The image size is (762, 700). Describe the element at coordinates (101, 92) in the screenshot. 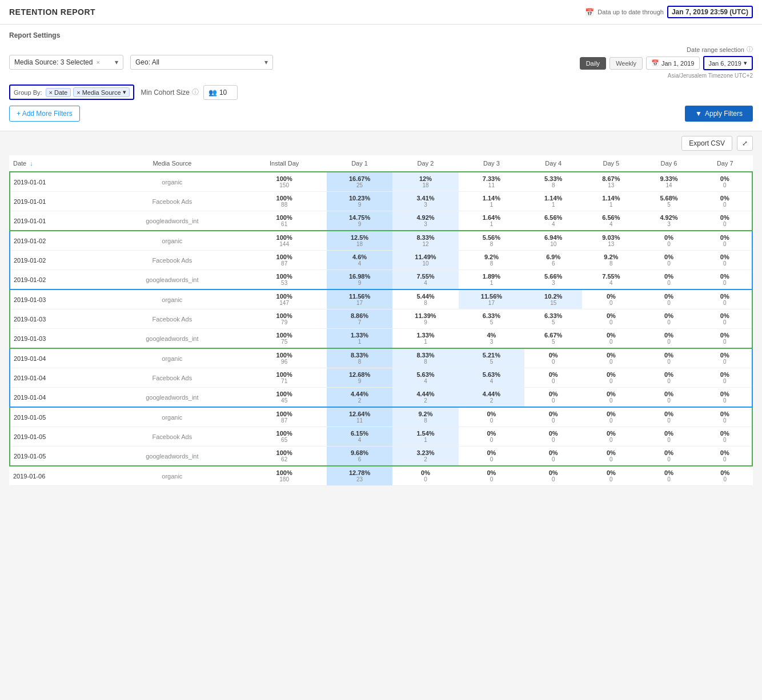

I see `media-source-tag: × Media Source ▾` at that location.